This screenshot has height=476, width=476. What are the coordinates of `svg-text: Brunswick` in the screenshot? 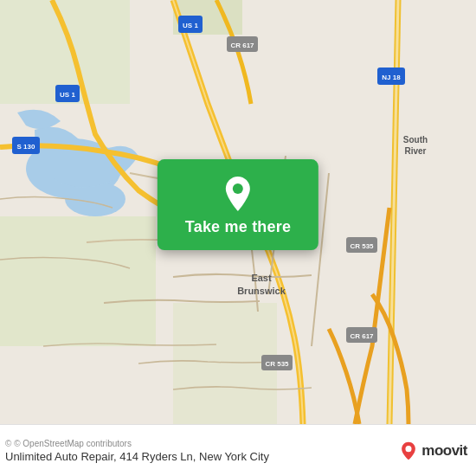 It's located at (261, 291).